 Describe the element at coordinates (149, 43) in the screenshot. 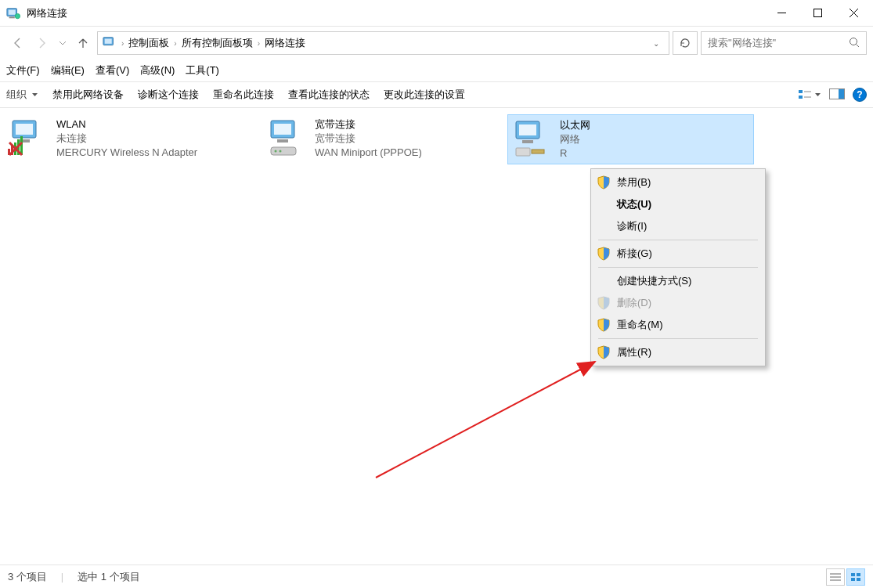

I see `breadcrumb-seg-1: 控制面板` at that location.